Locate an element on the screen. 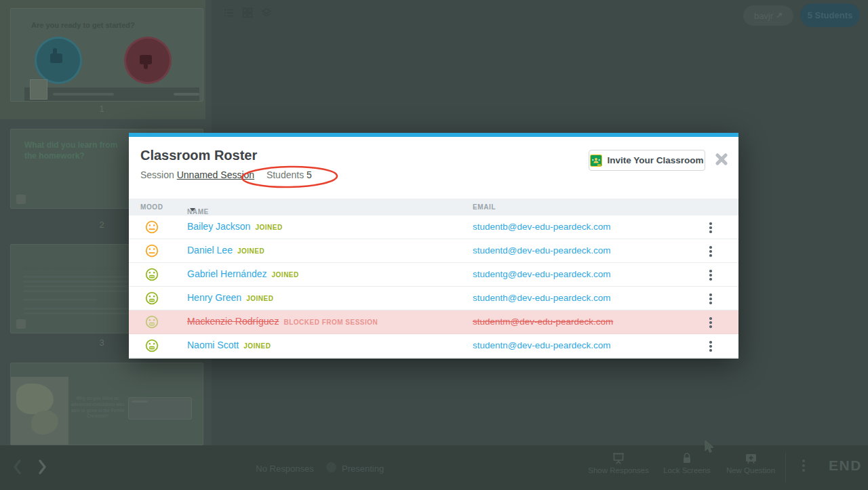 The width and height of the screenshot is (868, 490). slide-thumbnail-4: Why do you think an advanced civilizatio… is located at coordinates (107, 404).